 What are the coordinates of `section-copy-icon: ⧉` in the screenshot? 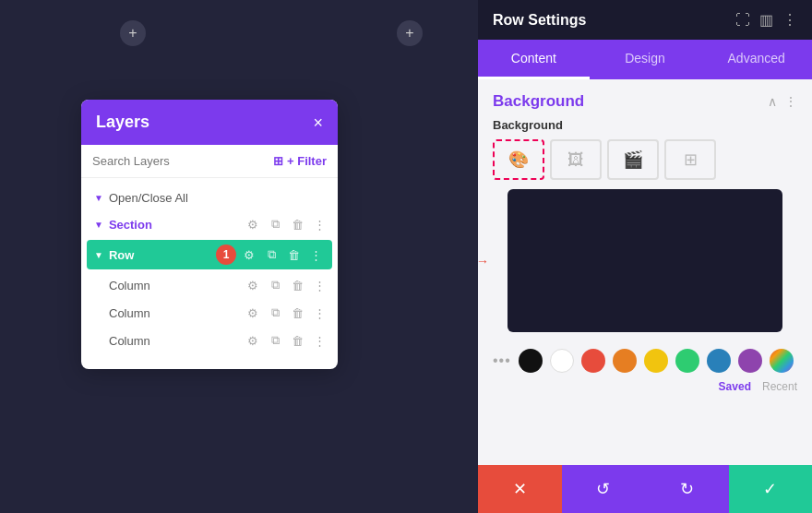 It's located at (275, 224).